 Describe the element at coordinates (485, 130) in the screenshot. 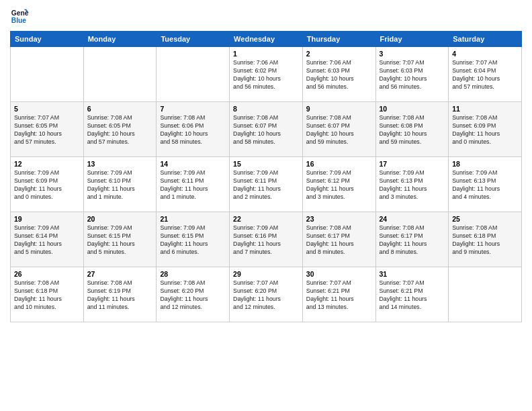

I see `day-info: Sunrise: 7:08 AM Sunset: 6:09 PM Dayligh…` at that location.